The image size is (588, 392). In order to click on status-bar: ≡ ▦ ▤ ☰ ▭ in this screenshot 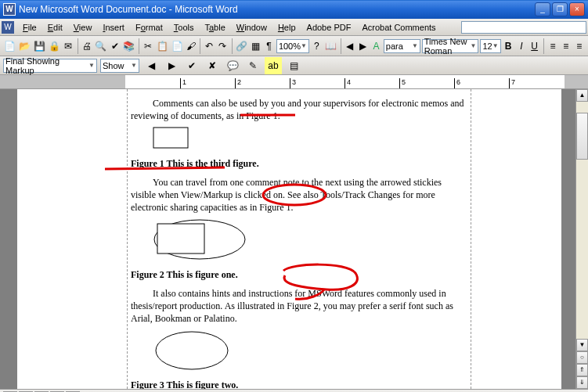, I will do `click(294, 390)`.